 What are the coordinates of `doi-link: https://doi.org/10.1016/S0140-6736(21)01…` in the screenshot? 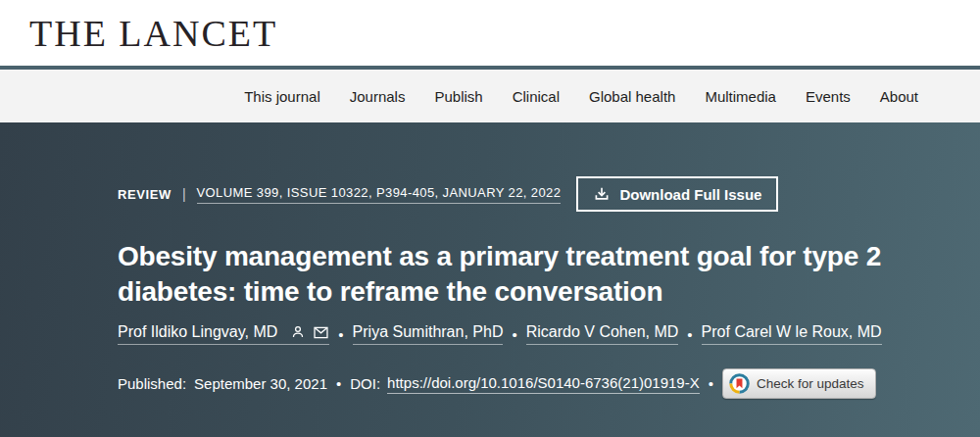 It's located at (543, 384).